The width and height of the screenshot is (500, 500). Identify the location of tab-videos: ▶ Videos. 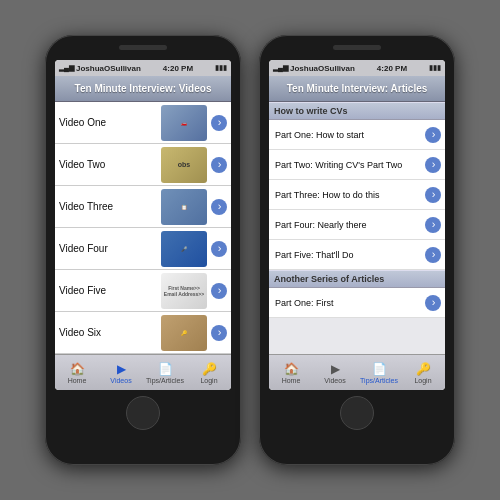
(121, 373).